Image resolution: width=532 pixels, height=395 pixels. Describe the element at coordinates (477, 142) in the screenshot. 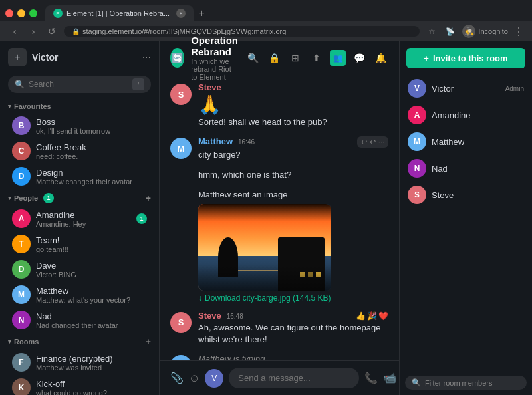

I see `matthew-member-name: Matthew` at that location.